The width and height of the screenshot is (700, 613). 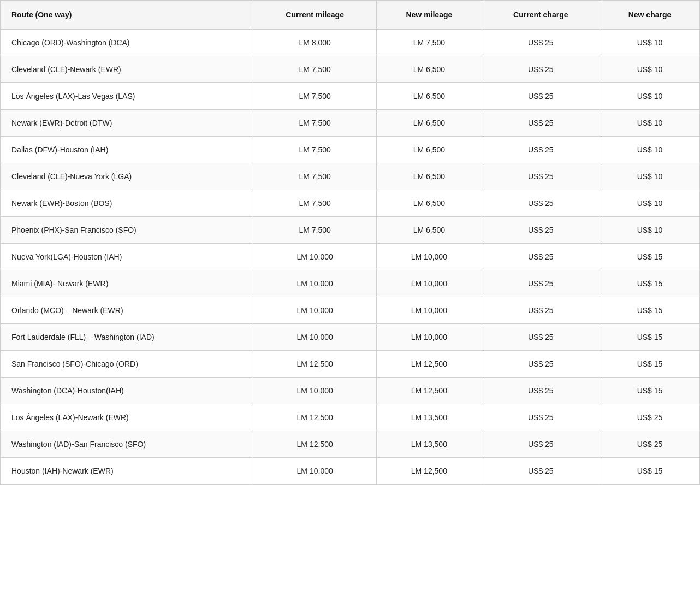 I want to click on table-row: Newark (EWR)-Boston (BOS)LM 7,500LM 6,50…, so click(x=351, y=203).